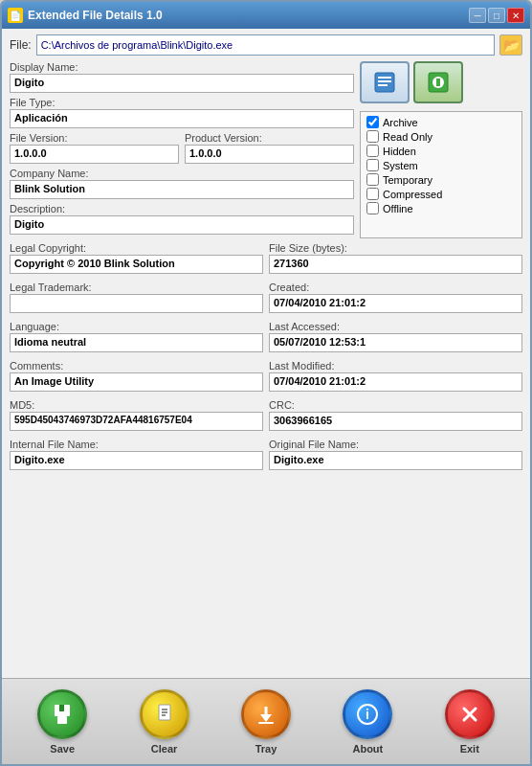 The image size is (532, 766). What do you see at coordinates (396, 297) in the screenshot?
I see `created-group: Created: 07/04/2010 21:01:2` at bounding box center [396, 297].